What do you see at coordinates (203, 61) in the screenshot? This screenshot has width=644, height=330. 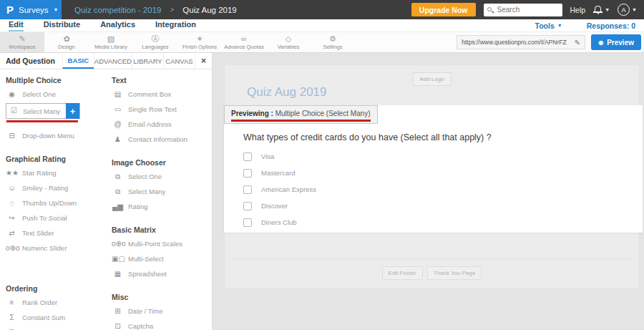 I see `close-icon: ×` at bounding box center [203, 61].